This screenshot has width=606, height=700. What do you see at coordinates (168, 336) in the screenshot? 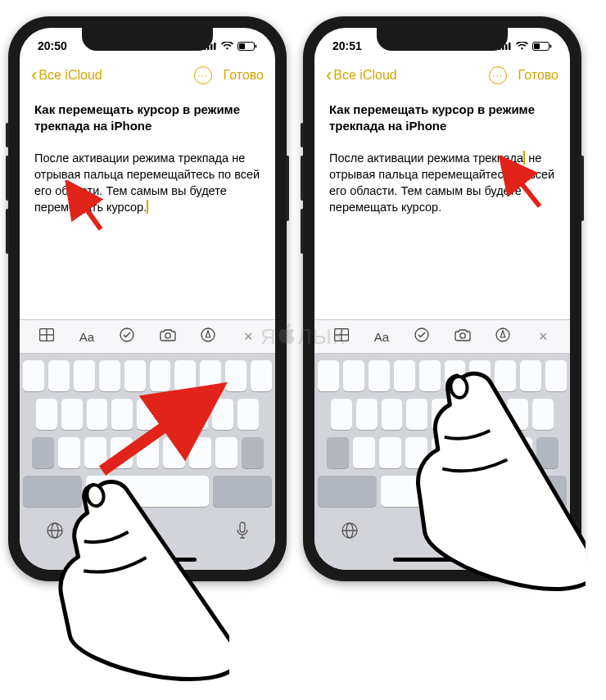
I see `camera-icon` at bounding box center [168, 336].